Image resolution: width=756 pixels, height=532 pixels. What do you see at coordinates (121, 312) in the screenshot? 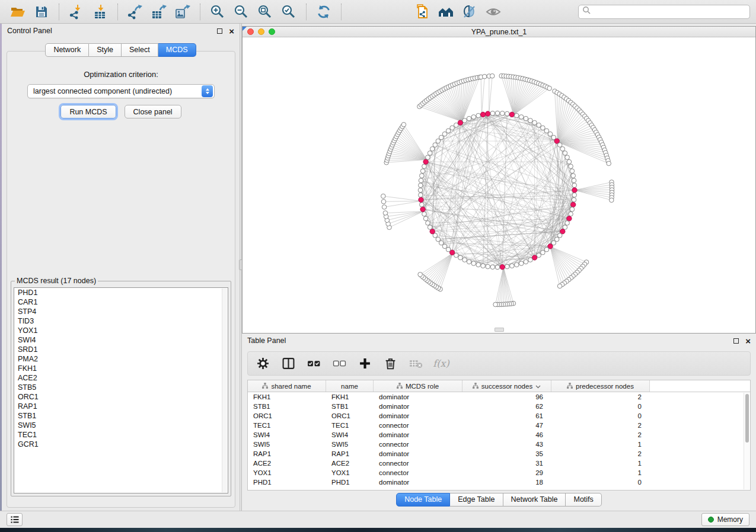
I see `mcds-result-item: STP4` at bounding box center [121, 312].